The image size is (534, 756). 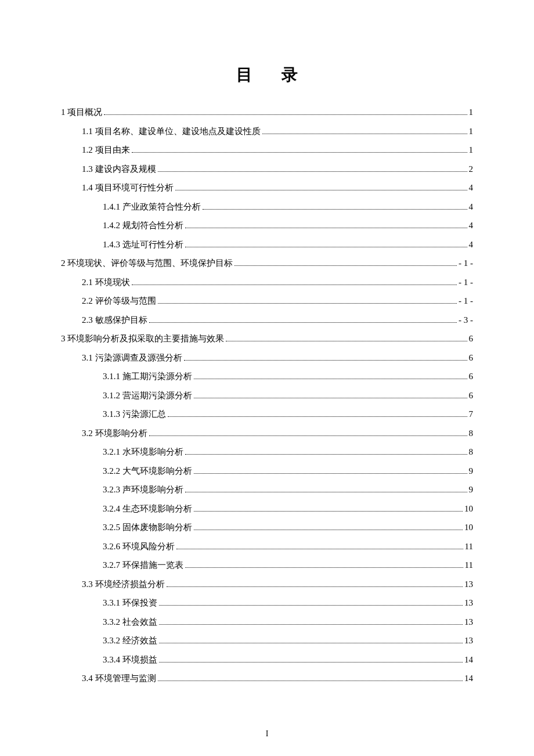 I want to click on toc-entry-label: 2 环境现状、评价等级与范围、环境保护目标, so click(x=147, y=264).